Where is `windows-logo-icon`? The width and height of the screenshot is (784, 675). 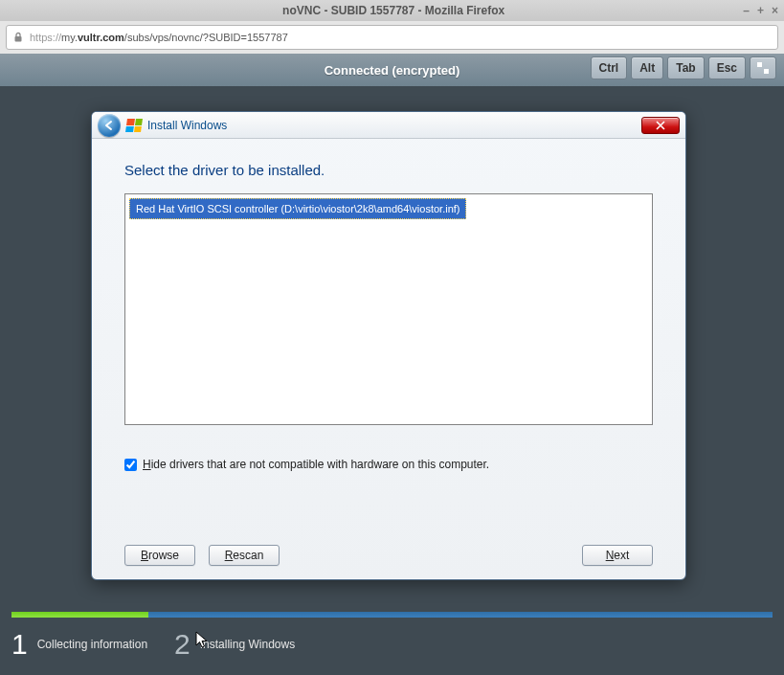
windows-logo-icon is located at coordinates (134, 125).